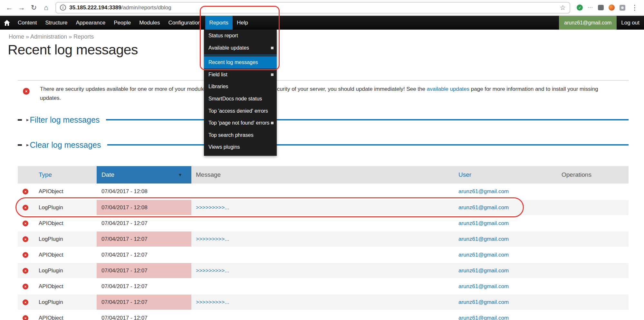 This screenshot has width=644, height=320. Describe the element at coordinates (240, 87) in the screenshot. I see `dropdown-item-libraries: Libraries` at that location.